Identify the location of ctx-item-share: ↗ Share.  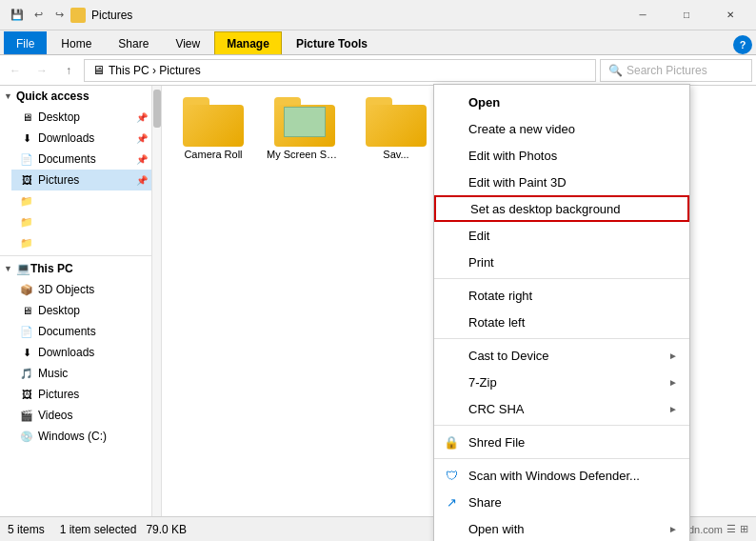
(562, 502).